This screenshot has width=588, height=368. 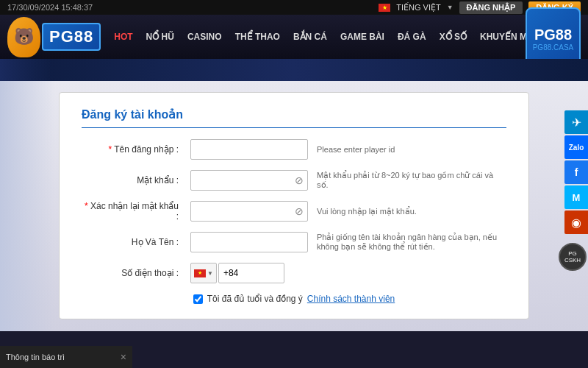 What do you see at coordinates (412, 149) in the screenshot?
I see `username-hint: Please enter player id` at bounding box center [412, 149].